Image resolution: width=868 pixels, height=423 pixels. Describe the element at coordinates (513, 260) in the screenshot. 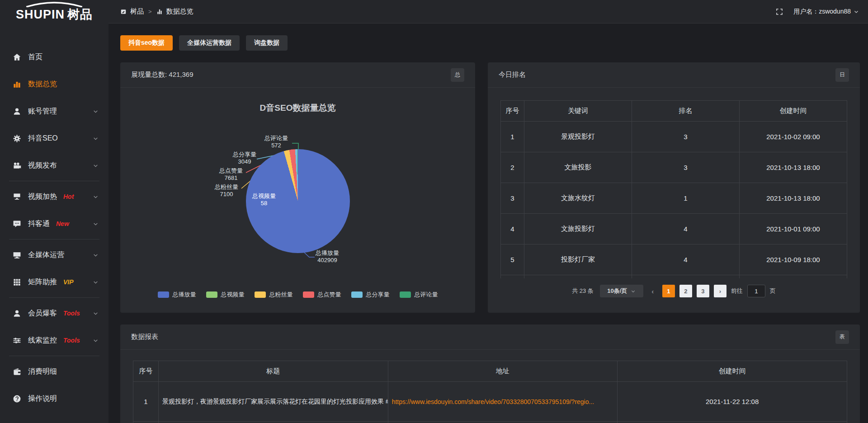

I see `cell-seq: 5` at that location.